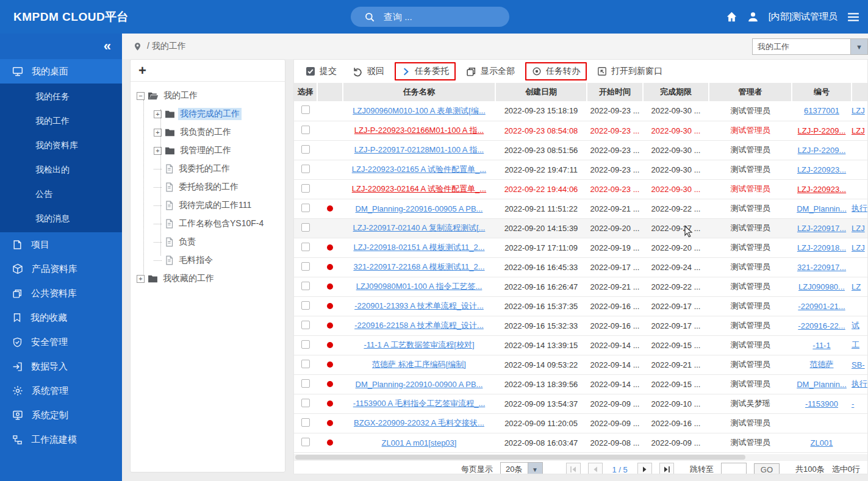  What do you see at coordinates (207, 151) in the screenshot?
I see `tree-node: +我管理的工作` at bounding box center [207, 151].